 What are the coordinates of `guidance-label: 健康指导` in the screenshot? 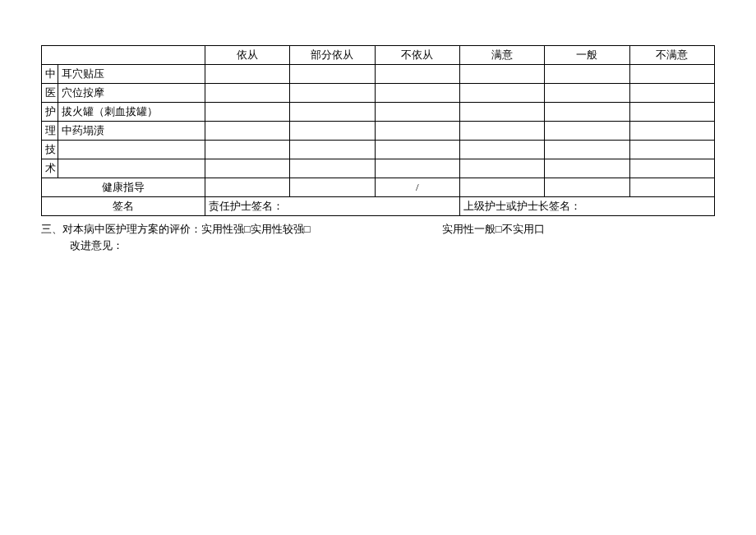 It's located at (123, 187).